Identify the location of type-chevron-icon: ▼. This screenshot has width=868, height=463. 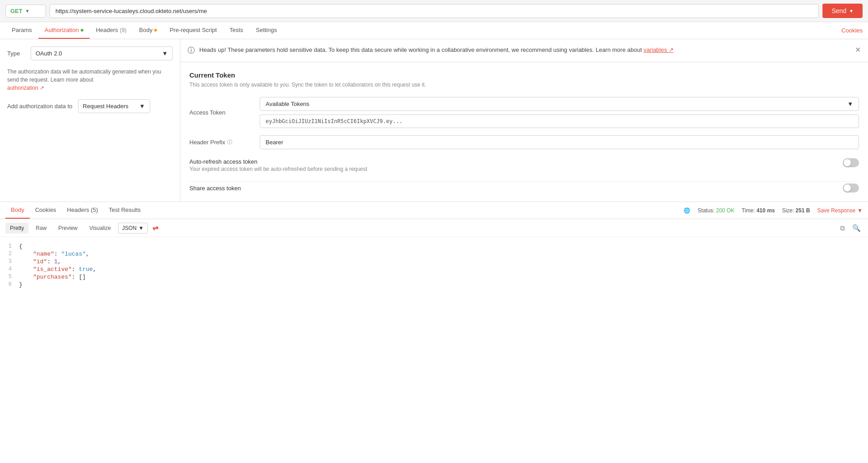
(165, 53).